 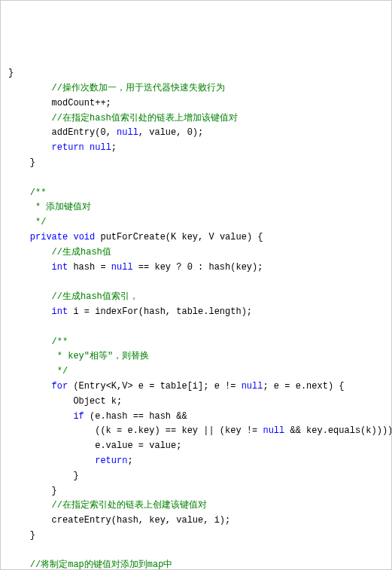 I want to click on code-token: * 添加键值对, so click(x=50, y=207).